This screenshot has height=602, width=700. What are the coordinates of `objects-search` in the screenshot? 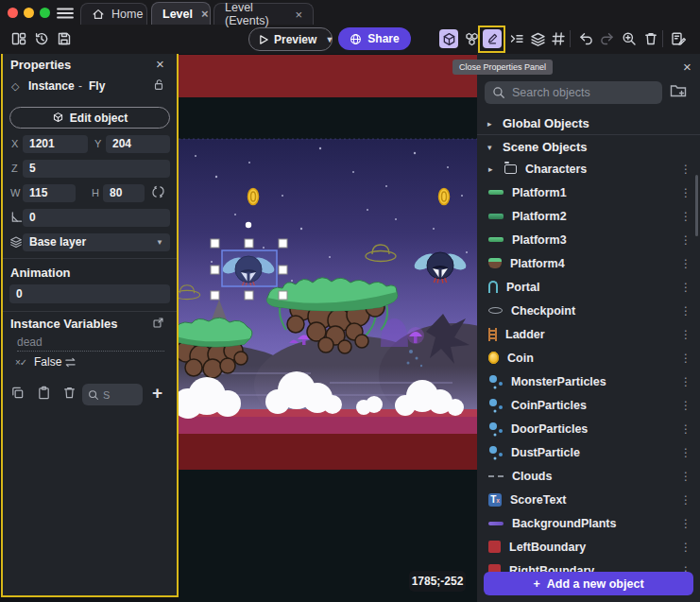 It's located at (573, 93).